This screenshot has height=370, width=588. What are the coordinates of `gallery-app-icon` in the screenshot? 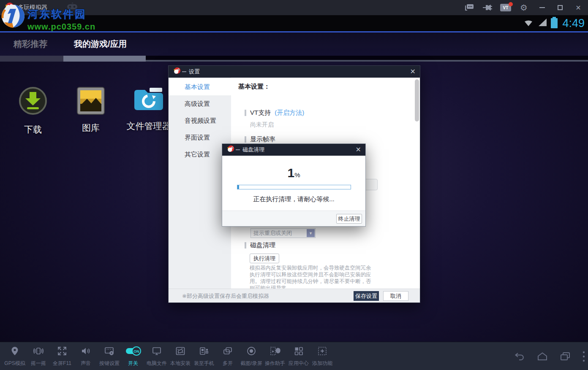 It's located at (91, 102).